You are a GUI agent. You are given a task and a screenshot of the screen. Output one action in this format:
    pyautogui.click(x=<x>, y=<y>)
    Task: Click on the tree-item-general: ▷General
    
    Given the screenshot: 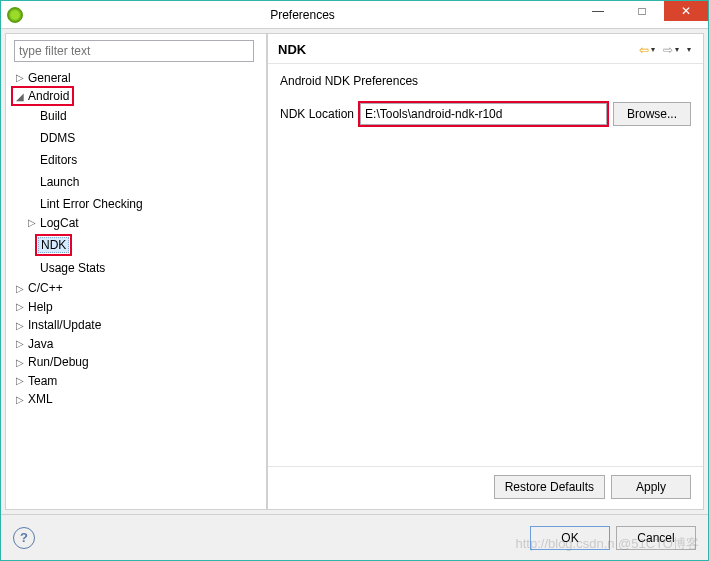 What is the action you would take?
    pyautogui.click(x=44, y=78)
    